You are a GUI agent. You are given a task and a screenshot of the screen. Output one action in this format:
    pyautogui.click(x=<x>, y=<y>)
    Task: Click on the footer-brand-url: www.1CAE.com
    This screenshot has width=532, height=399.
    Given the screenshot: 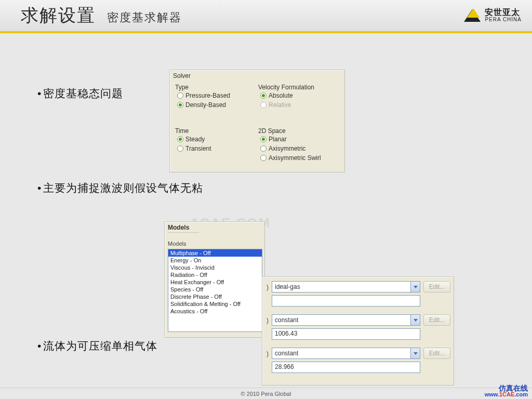 What is the action you would take?
    pyautogui.click(x=506, y=395)
    